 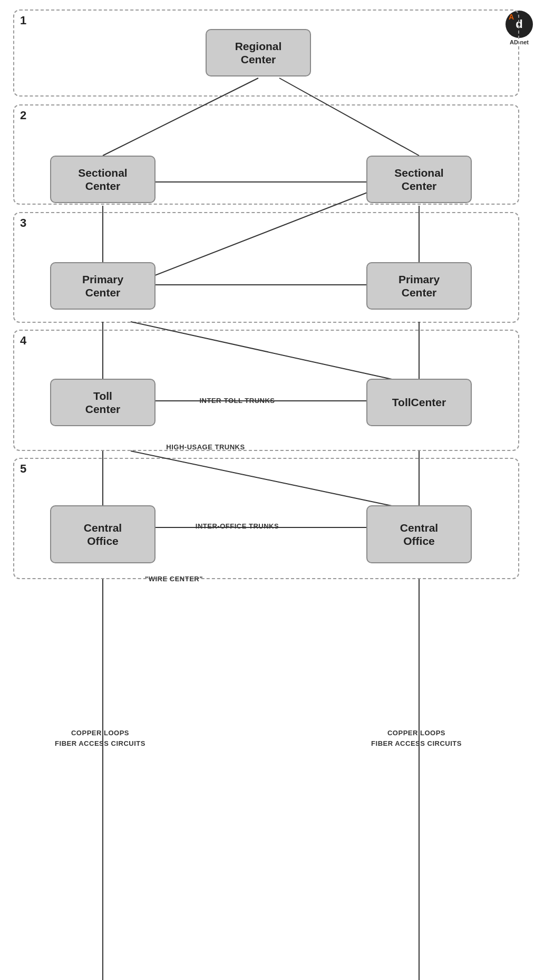 I want to click on section-5-num: 5, so click(x=23, y=469).